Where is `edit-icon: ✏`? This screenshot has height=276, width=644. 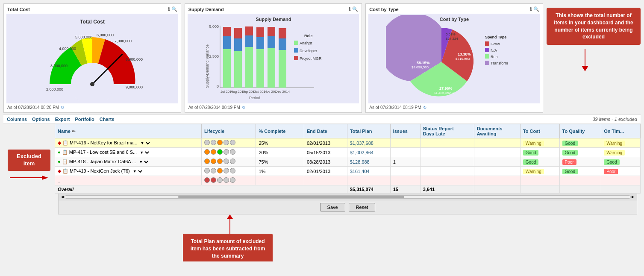
edit-icon: ✏ is located at coordinates (74, 132).